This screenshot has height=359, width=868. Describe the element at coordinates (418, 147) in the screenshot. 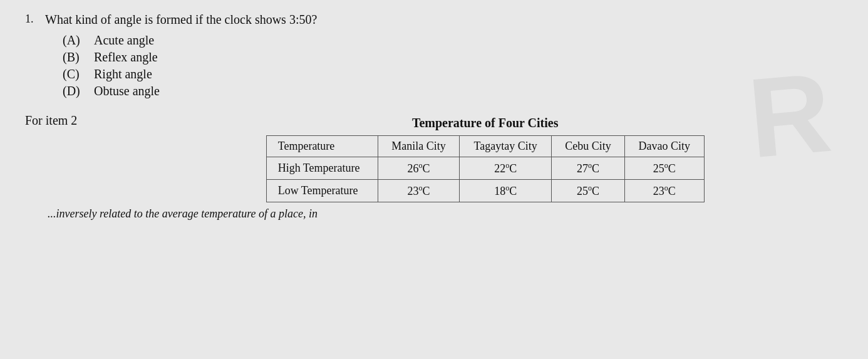

I see `header-manila: Manila City` at that location.